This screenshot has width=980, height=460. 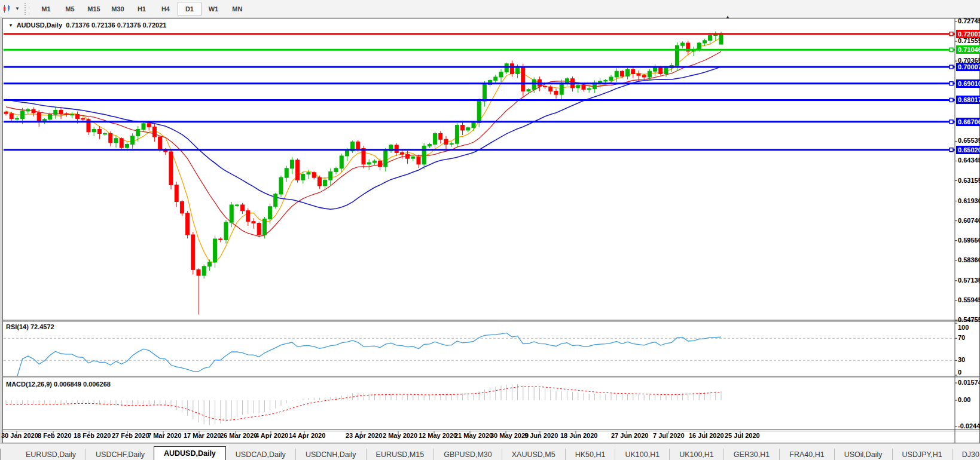 What do you see at coordinates (490, 452) in the screenshot?
I see `chart-tab-bar: EURUSD,DailyUSDCHF,DailyAUDUSD,DailyUSDC…` at bounding box center [490, 452].